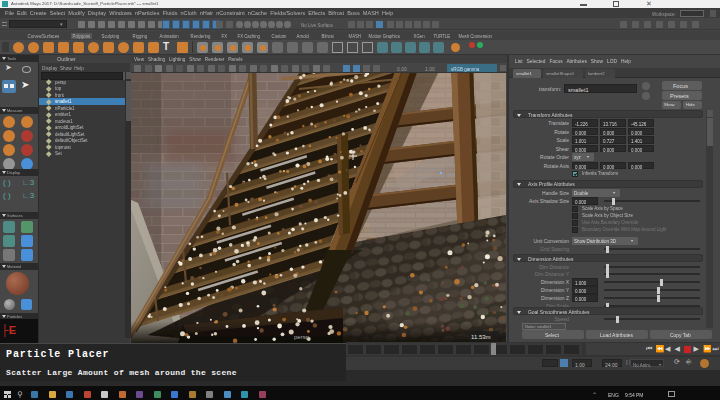 The height and width of the screenshot is (400, 720). What do you see at coordinates (302, 337) in the screenshot?
I see `svg-text: persp` at bounding box center [302, 337].